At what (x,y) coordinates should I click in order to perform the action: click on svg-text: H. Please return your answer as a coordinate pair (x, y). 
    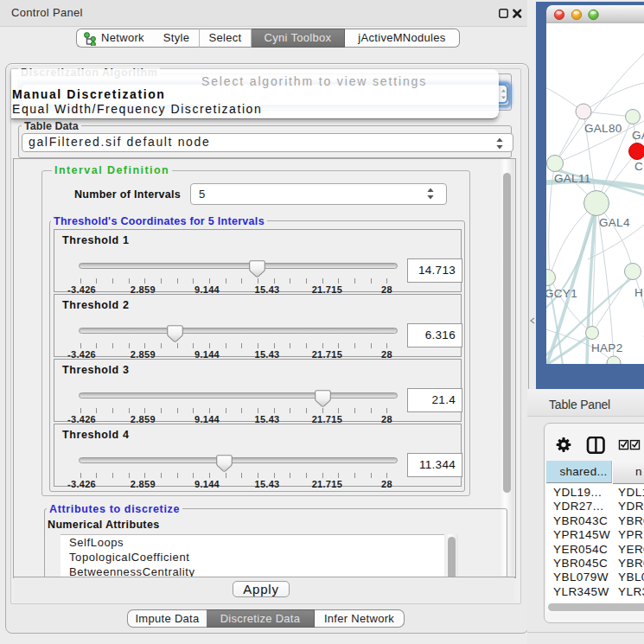
    Looking at the image, I should click on (639, 292).